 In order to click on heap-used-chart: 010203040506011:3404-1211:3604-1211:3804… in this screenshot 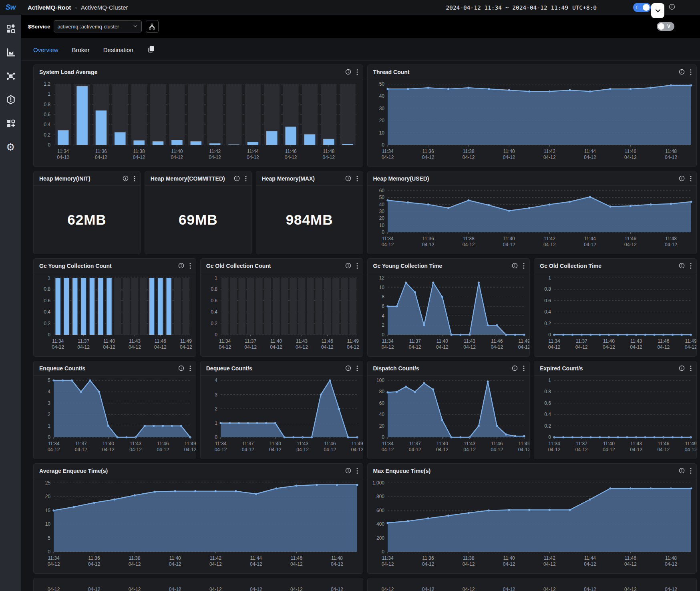, I will do `click(532, 220)`.